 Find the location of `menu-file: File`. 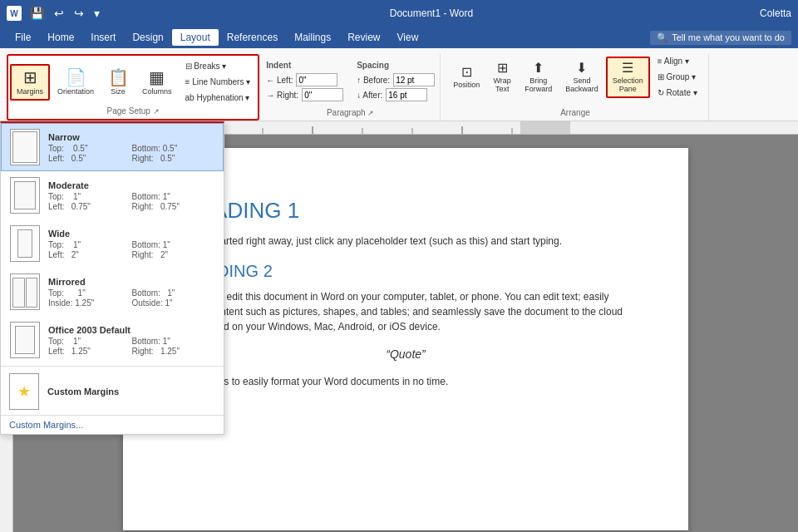

menu-file: File is located at coordinates (23, 37).